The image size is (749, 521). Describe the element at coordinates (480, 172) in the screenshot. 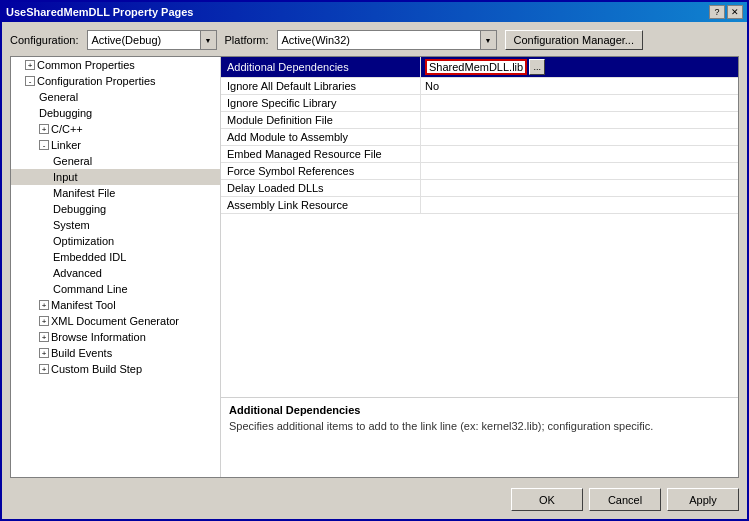

I see `prop-row-force-symbol: Force Symbol References` at that location.